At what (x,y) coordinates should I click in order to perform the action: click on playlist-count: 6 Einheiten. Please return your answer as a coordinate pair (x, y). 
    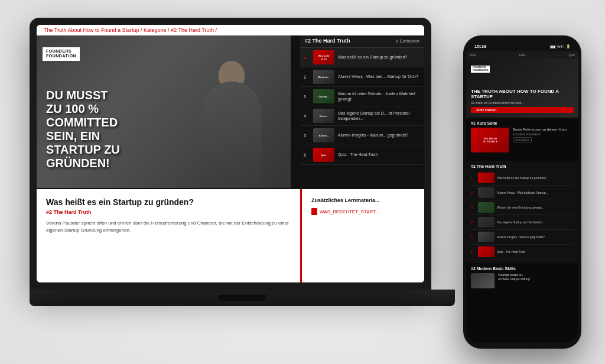
    Looking at the image, I should click on (408, 41).